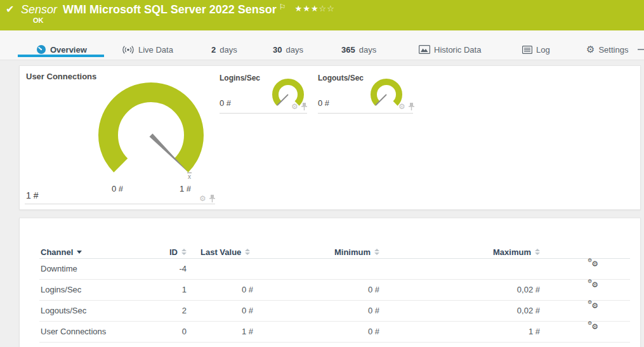  Describe the element at coordinates (10, 9) in the screenshot. I see `status-ok-check-icon: ✔` at that location.